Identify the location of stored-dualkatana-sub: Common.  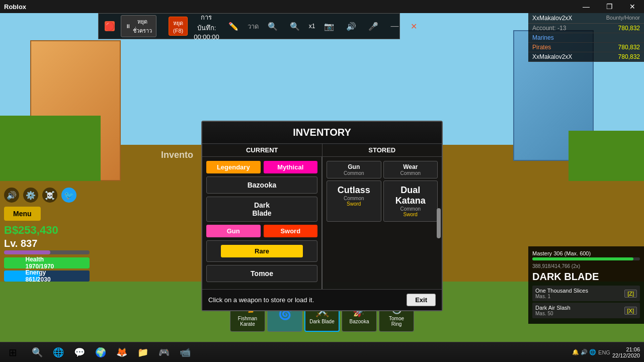
(411, 209).